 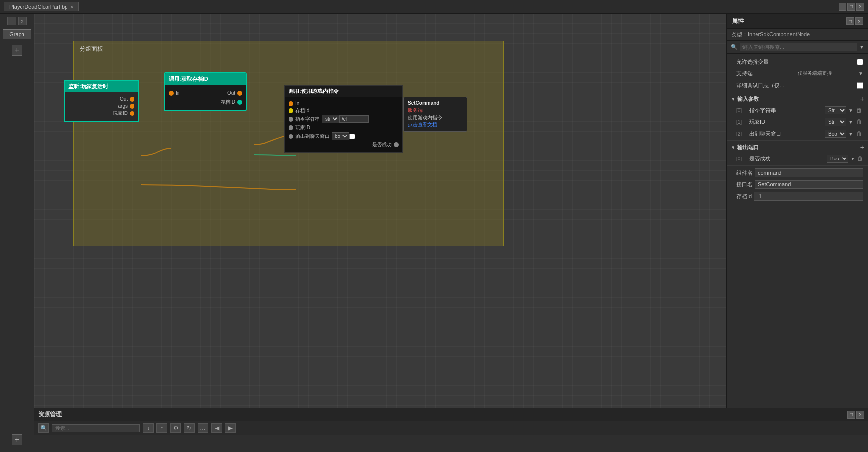 What do you see at coordinates (435, 114) in the screenshot?
I see `tooltip-box: SetCommand 服务端 使用游戏内指令 点击查看文档` at bounding box center [435, 114].